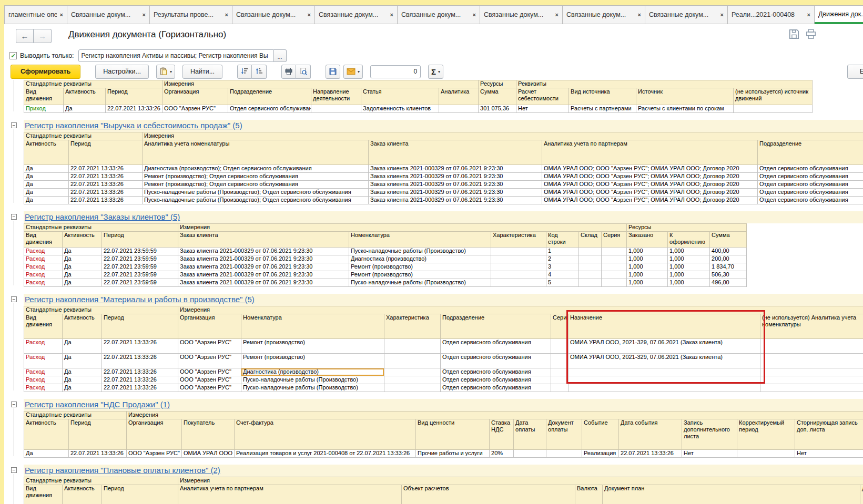  I want to click on toolbar-print-button, so click(289, 71).